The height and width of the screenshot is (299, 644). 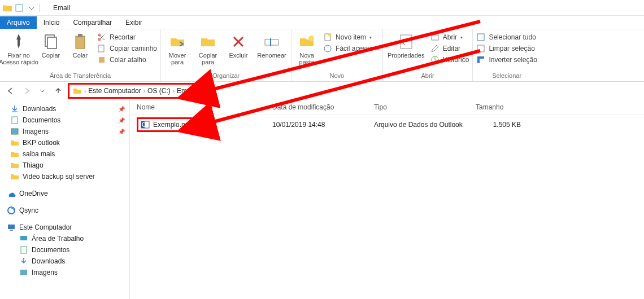 What do you see at coordinates (58, 91) in the screenshot?
I see `nav-up-button` at bounding box center [58, 91].